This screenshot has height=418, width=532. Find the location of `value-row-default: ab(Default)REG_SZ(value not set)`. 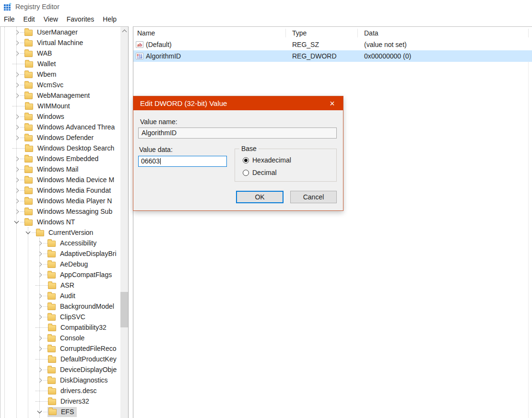

value-row-default: ab(Default)REG_SZ(value not set) is located at coordinates (333, 45).